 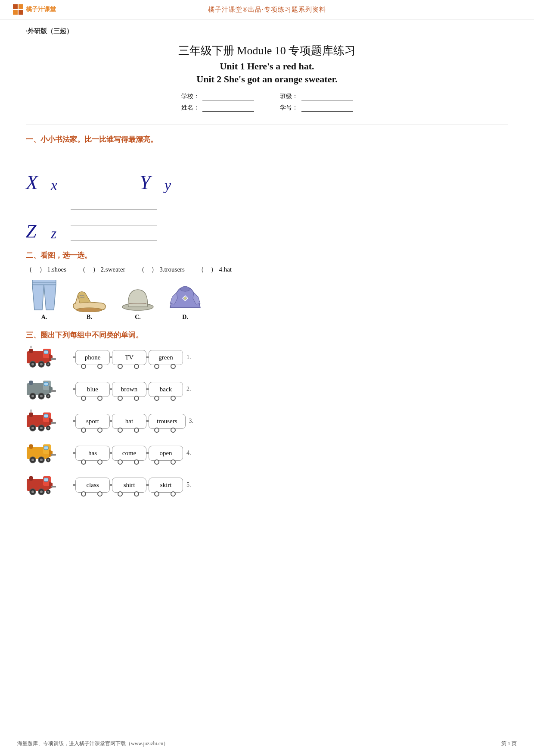 What do you see at coordinates (191, 389) in the screenshot?
I see `row-num-2: 2.` at bounding box center [191, 389].